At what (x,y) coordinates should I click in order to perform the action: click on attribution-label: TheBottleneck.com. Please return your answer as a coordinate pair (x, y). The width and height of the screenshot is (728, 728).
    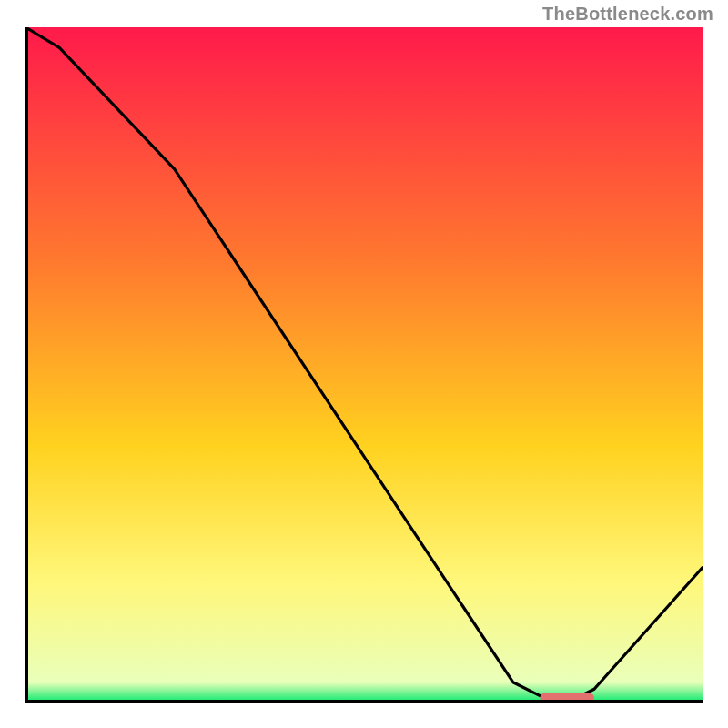
    Looking at the image, I should click on (628, 15).